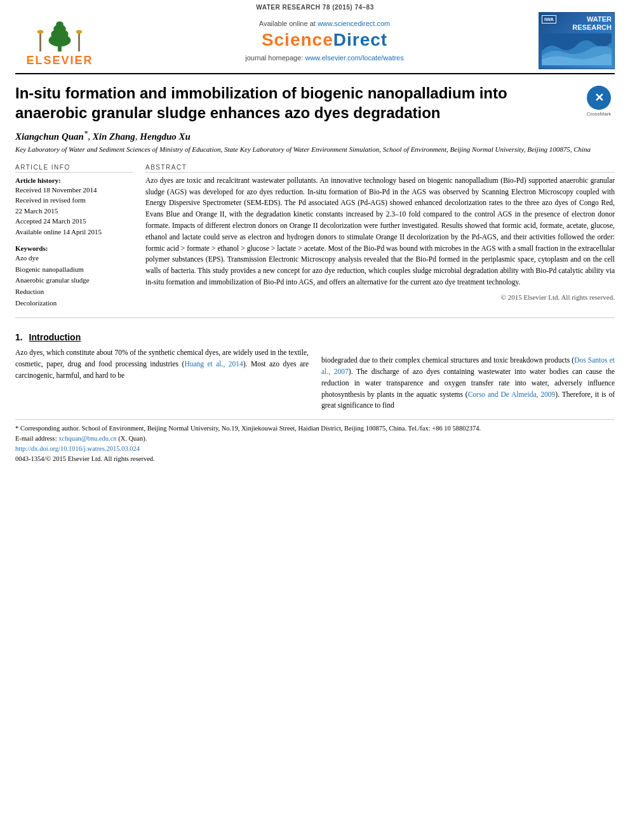 The width and height of the screenshot is (630, 840). Describe the element at coordinates (592, 23) in the screenshot. I see `water-research-title: WATERRESEARCH` at that location.